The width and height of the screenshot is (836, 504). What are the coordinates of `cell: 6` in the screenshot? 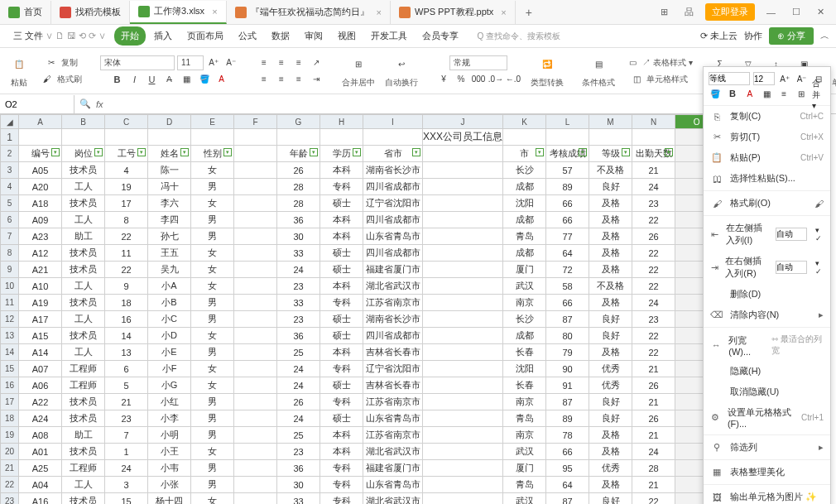 It's located at (127, 369).